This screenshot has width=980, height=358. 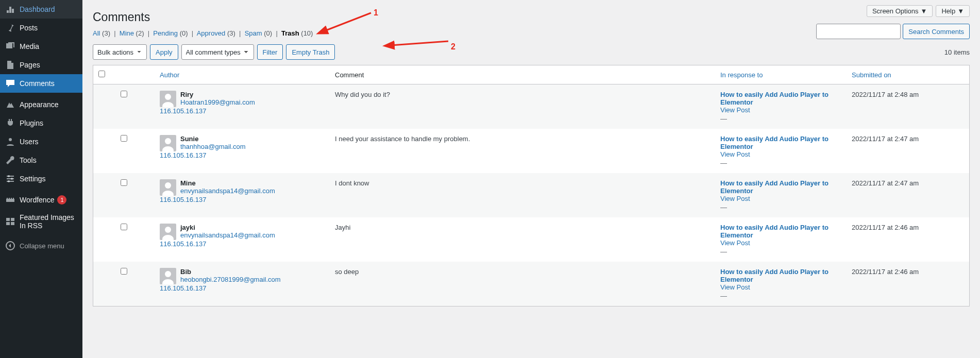 What do you see at coordinates (231, 279) in the screenshot?
I see `author-email-link: heobongbi.27081999@gmail.com` at bounding box center [231, 279].